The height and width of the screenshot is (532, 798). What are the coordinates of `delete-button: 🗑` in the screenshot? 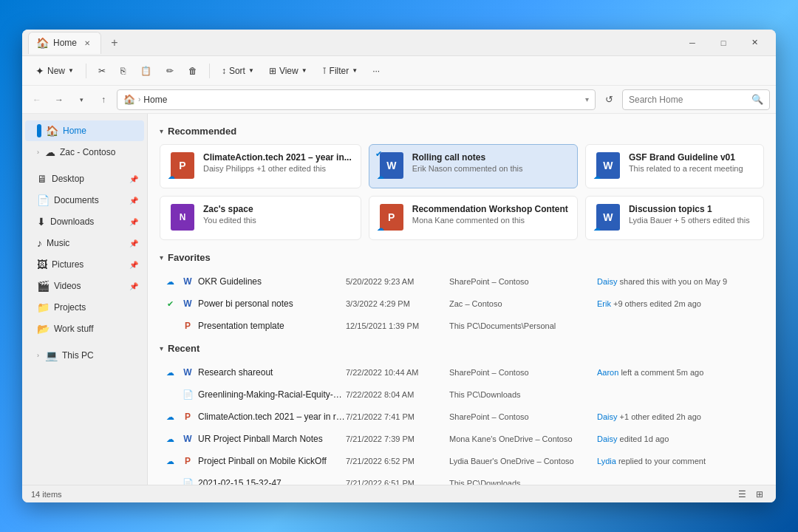 It's located at (193, 71).